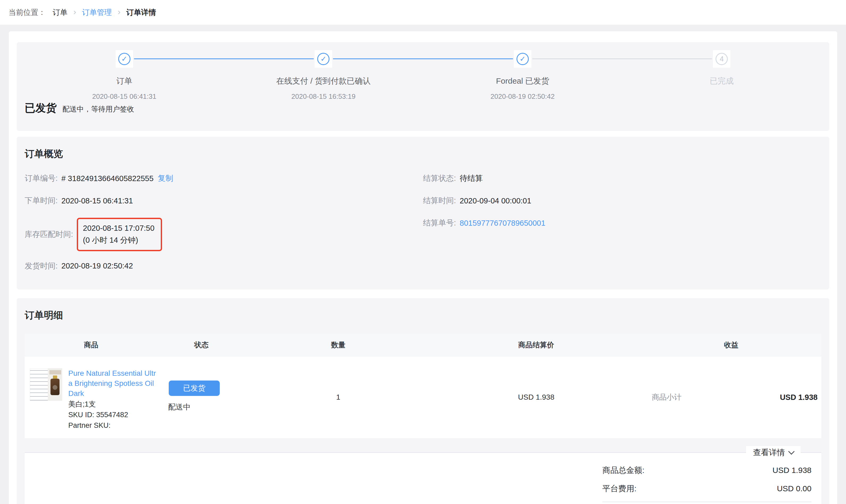 This screenshot has width=846, height=504. What do you see at coordinates (124, 96) in the screenshot?
I see `step-time: 2020-08-15 06:41:31` at bounding box center [124, 96].